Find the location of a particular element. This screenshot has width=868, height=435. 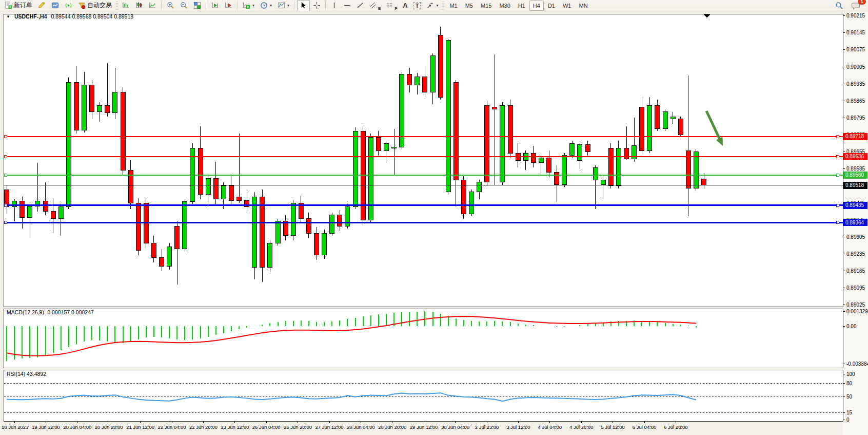

price-tick-label: 0.89935 is located at coordinates (856, 84).